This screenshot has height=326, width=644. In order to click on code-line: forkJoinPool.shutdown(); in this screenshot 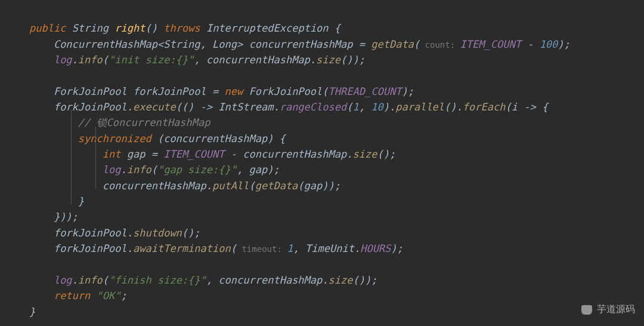, I will do `click(103, 233)`.